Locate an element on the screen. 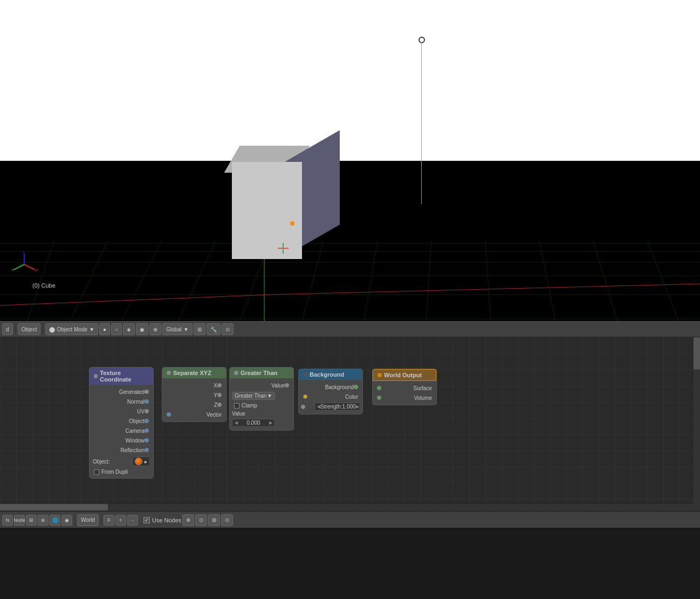 This screenshot has height=599, width=700. lamp-line is located at coordinates (422, 123).